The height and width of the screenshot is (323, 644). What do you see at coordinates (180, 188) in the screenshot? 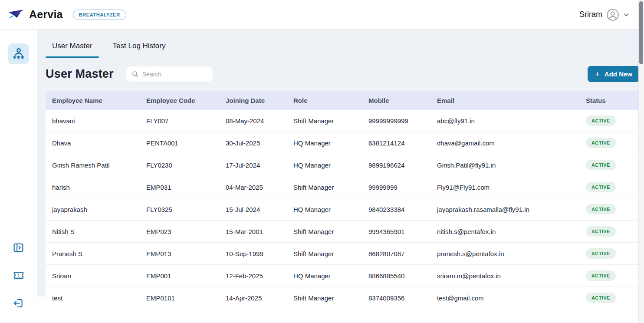
I see `cell-code: EMP031` at bounding box center [180, 188].